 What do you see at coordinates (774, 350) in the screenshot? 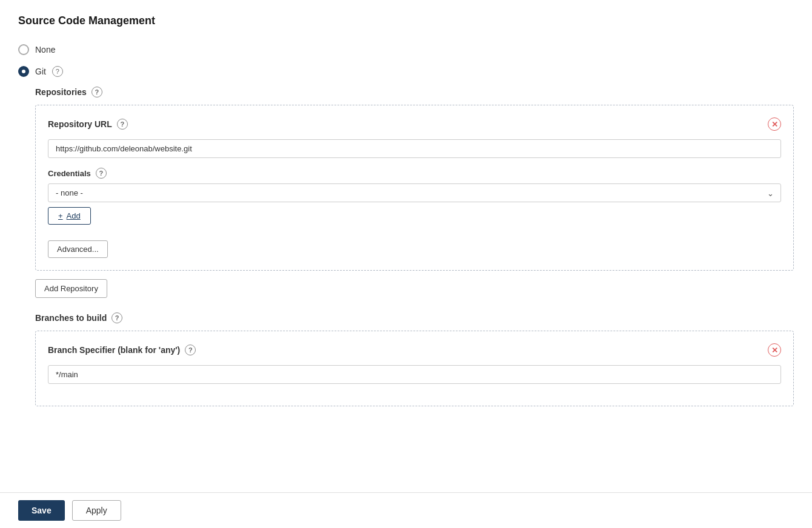
I see `branch-card-close-button: ✕` at bounding box center [774, 350].